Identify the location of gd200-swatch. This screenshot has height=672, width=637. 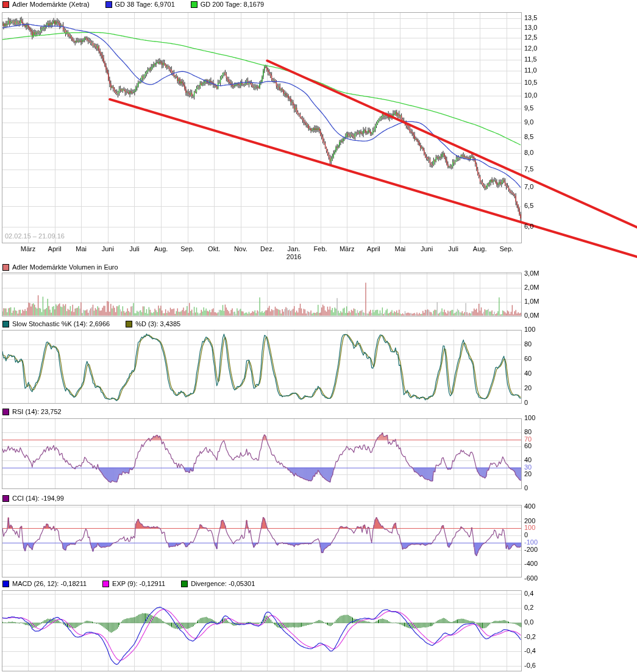
(194, 5).